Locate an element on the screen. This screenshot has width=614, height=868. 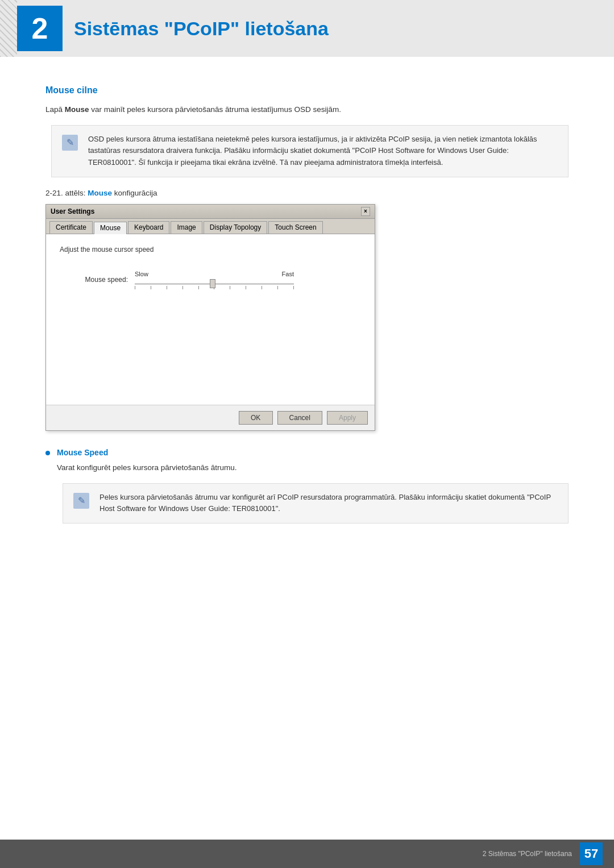
dialog-footer: OK Cancel Apply is located at coordinates (210, 417).